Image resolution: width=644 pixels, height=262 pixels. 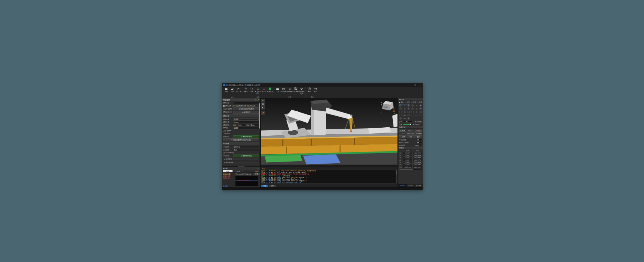 What do you see at coordinates (246, 112) in the screenshot?
I see `reverse-start-button: ⇄ 起点反向` at bounding box center [246, 112].